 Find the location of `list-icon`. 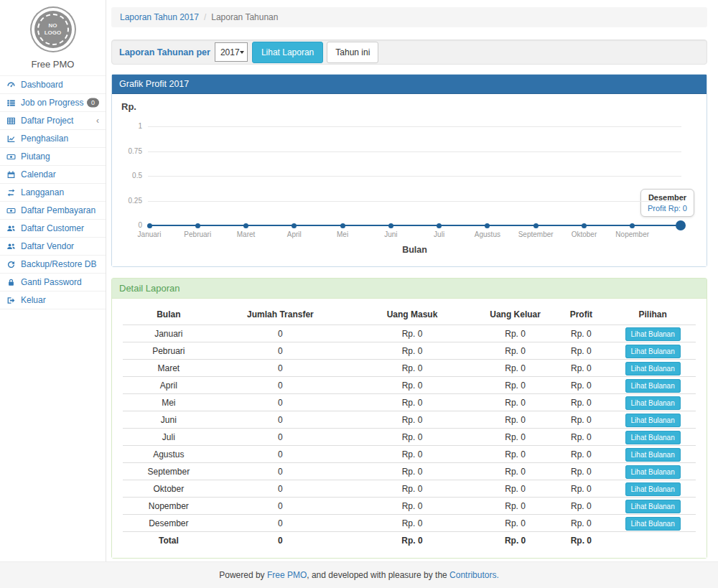

list-icon is located at coordinates (12, 103).